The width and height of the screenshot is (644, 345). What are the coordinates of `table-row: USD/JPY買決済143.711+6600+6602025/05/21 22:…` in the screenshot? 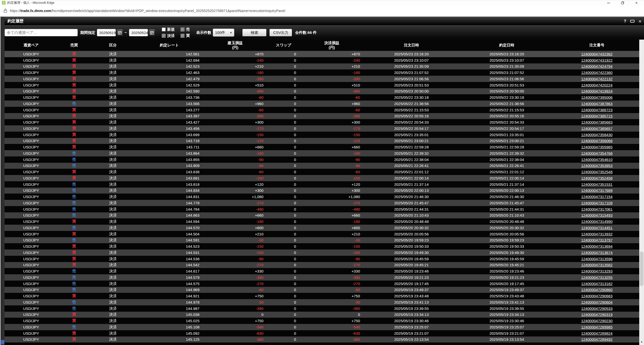 It's located at (322, 147).